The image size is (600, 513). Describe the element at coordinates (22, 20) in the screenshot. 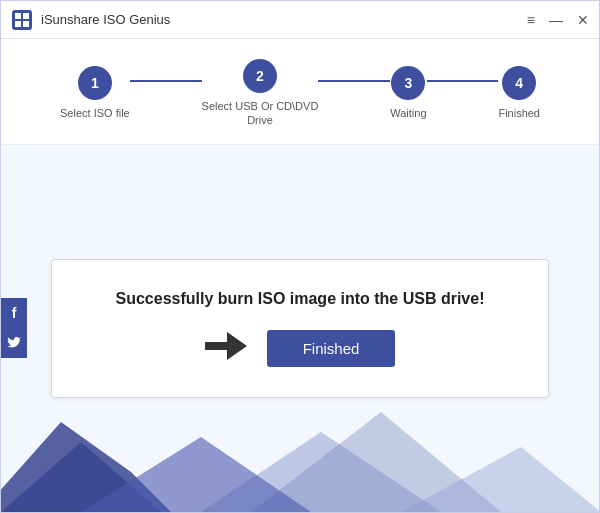

I see `app-logo` at that location.